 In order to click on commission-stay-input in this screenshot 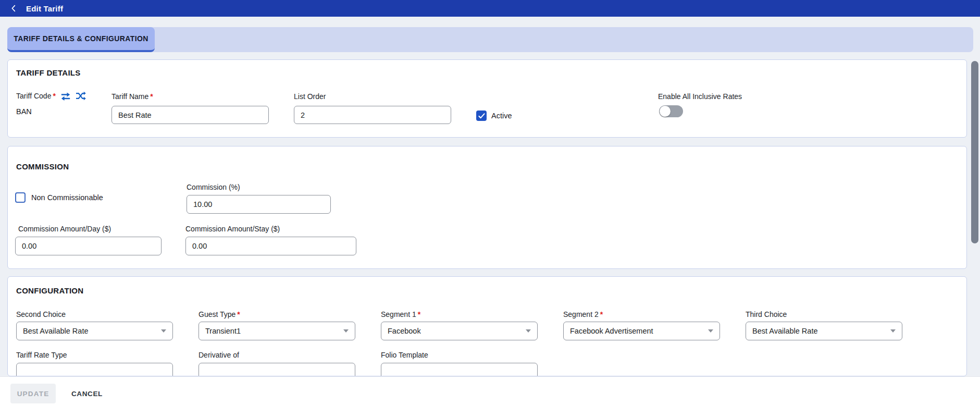, I will do `click(271, 246)`.